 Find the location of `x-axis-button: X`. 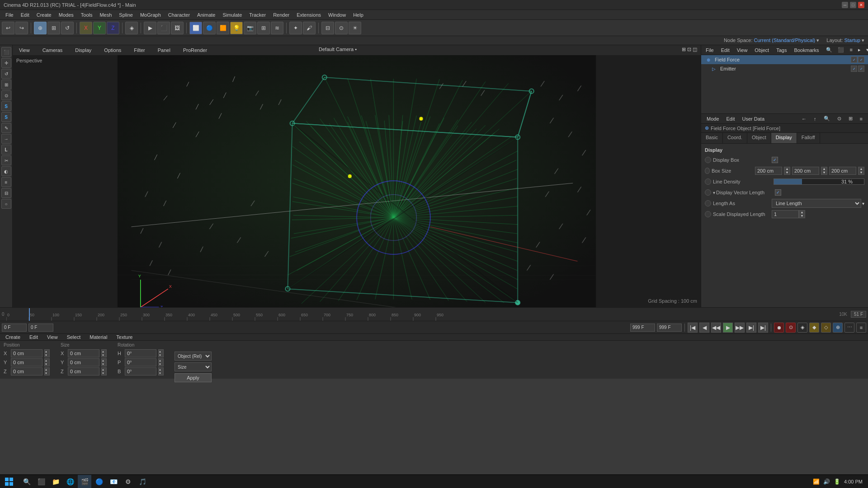

x-axis-button: X is located at coordinates (86, 28).